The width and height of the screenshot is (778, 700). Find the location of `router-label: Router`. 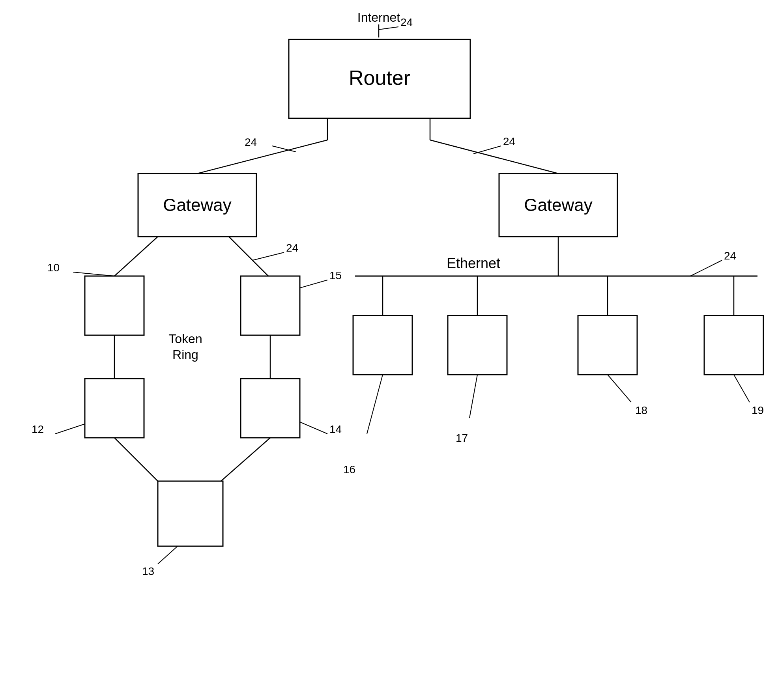

router-label: Router is located at coordinates (380, 78).